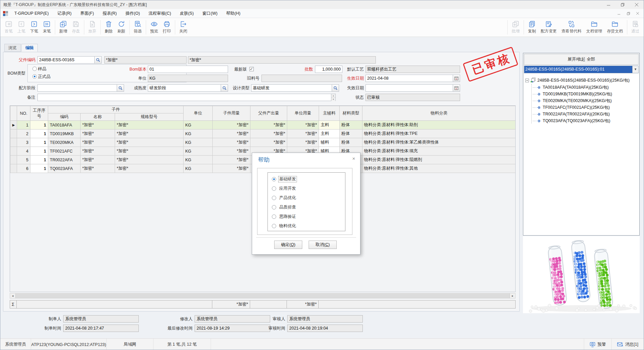  Describe the element at coordinates (98, 117) in the screenshot. I see `col-name: 名称` at that location.